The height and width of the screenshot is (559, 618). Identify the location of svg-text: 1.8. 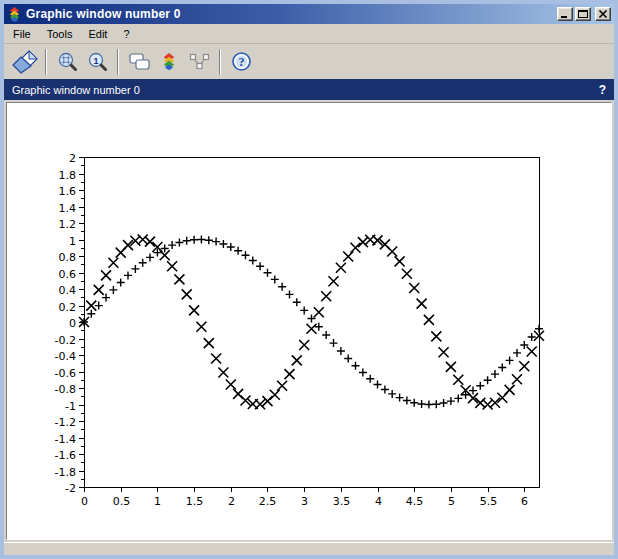
(68, 176).